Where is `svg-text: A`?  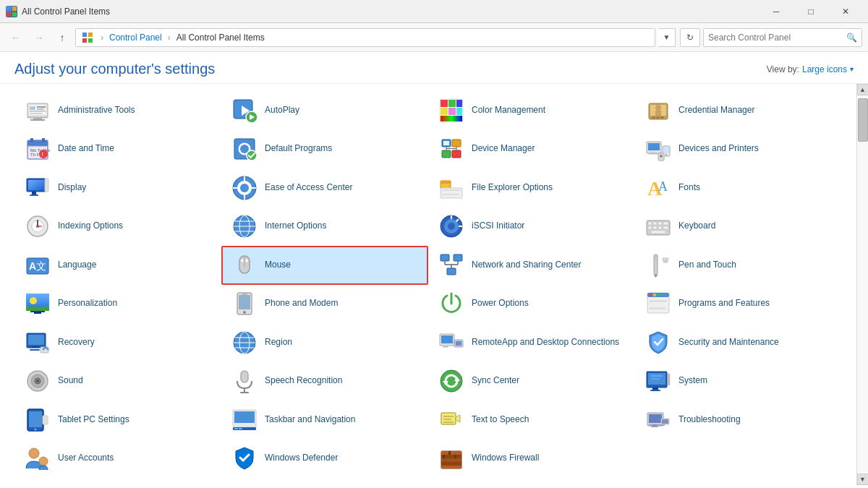 svg-text: A is located at coordinates (663, 187).